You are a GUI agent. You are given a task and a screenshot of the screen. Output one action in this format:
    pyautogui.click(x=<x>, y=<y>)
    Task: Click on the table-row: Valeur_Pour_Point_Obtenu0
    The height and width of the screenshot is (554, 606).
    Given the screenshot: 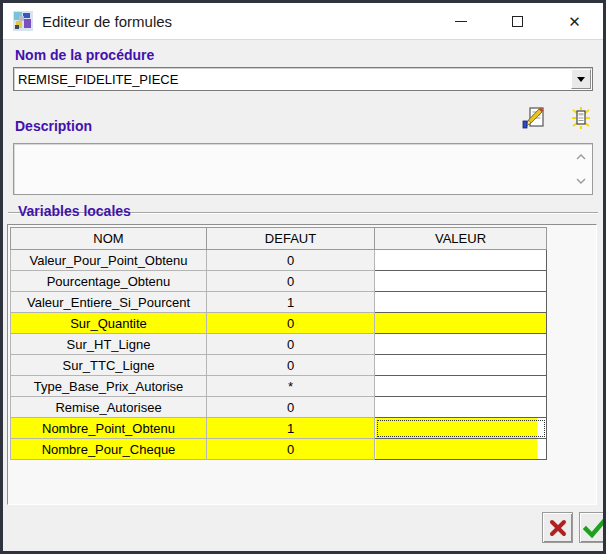 What is the action you would take?
    pyautogui.click(x=279, y=260)
    